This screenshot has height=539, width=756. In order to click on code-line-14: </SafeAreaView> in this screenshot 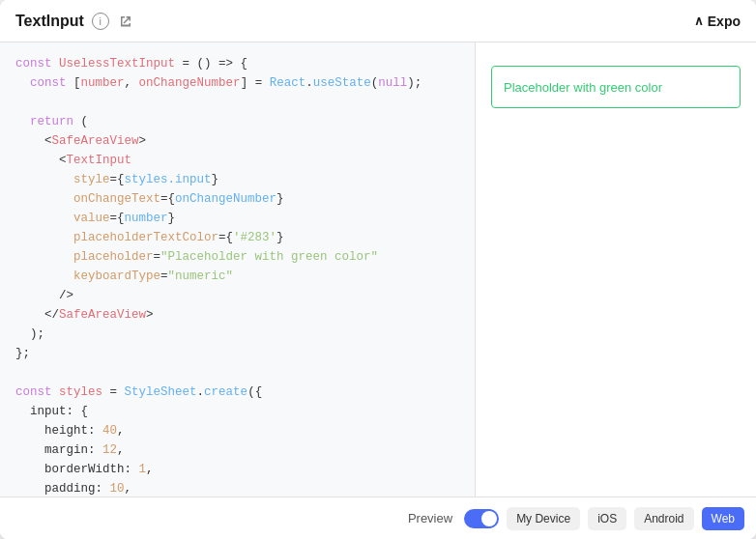, I will do `click(238, 315)`.